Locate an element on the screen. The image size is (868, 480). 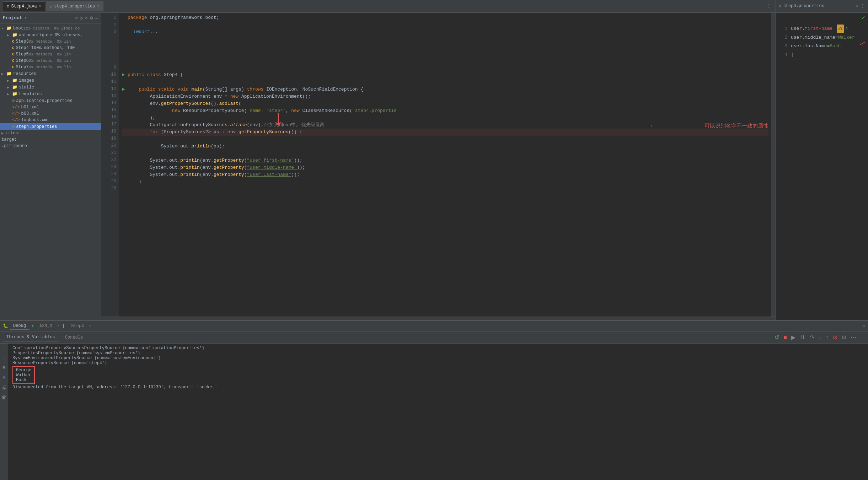
resume-button: ▶ is located at coordinates (793, 338).